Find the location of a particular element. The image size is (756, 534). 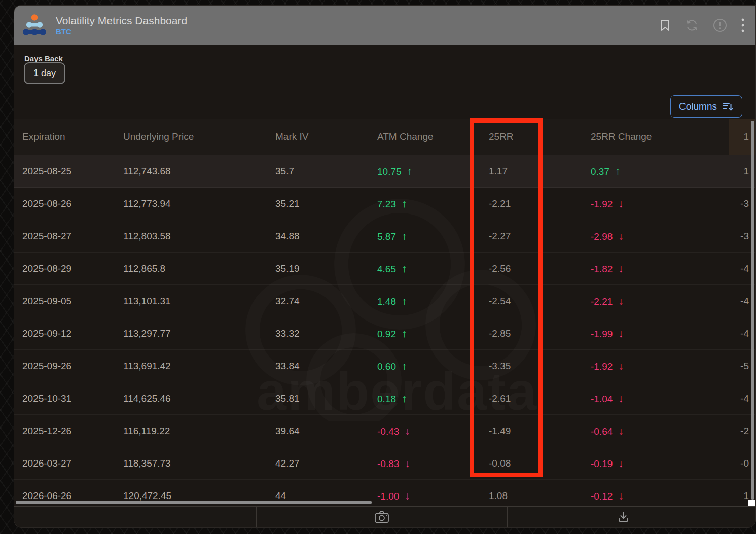

vertical-scrollbar is located at coordinates (752, 310).